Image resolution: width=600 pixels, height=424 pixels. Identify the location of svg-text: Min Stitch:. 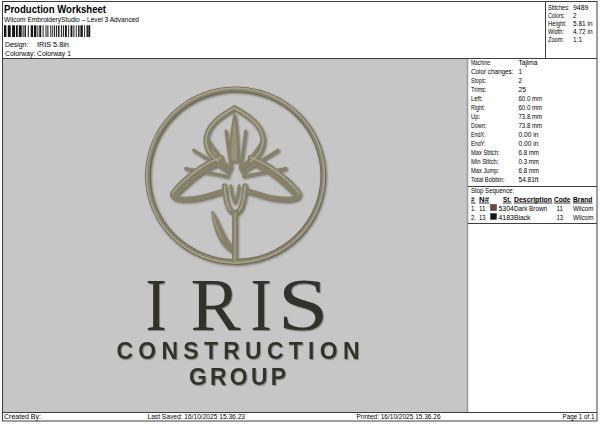
(485, 162).